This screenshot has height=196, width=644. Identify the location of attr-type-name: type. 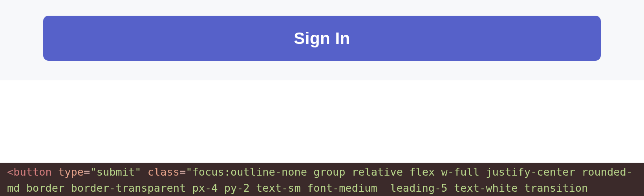
(71, 172).